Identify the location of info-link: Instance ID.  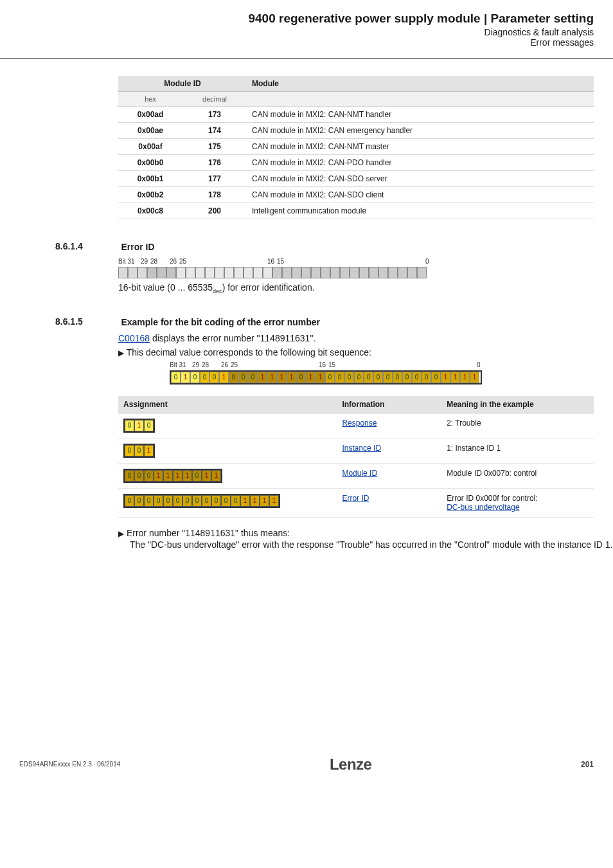
(361, 448).